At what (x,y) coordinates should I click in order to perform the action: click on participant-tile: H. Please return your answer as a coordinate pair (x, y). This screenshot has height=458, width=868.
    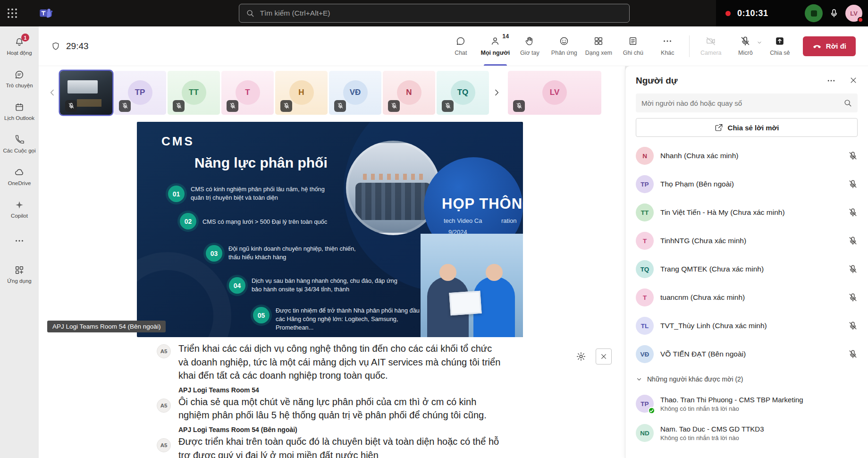
    Looking at the image, I should click on (301, 93).